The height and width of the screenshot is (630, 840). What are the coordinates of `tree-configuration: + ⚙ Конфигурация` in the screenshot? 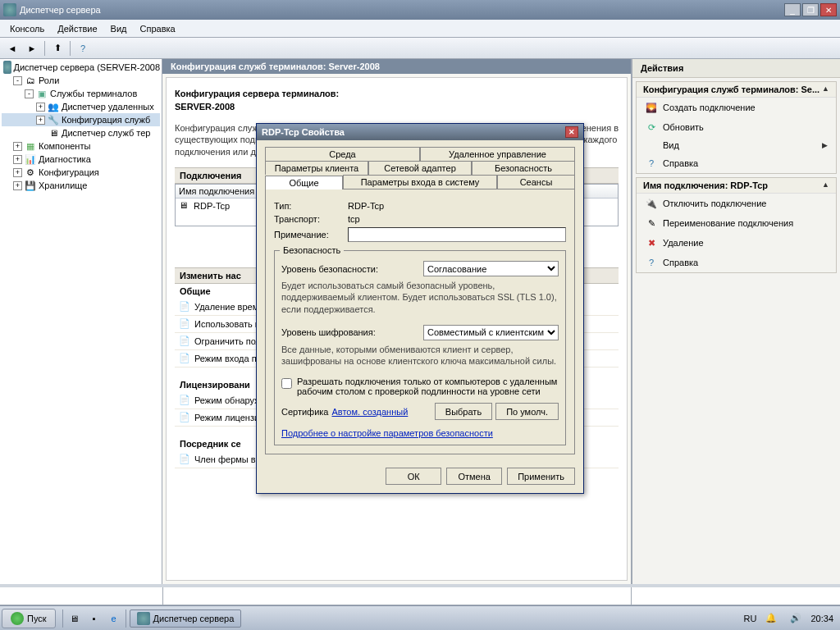 It's located at (80, 172).